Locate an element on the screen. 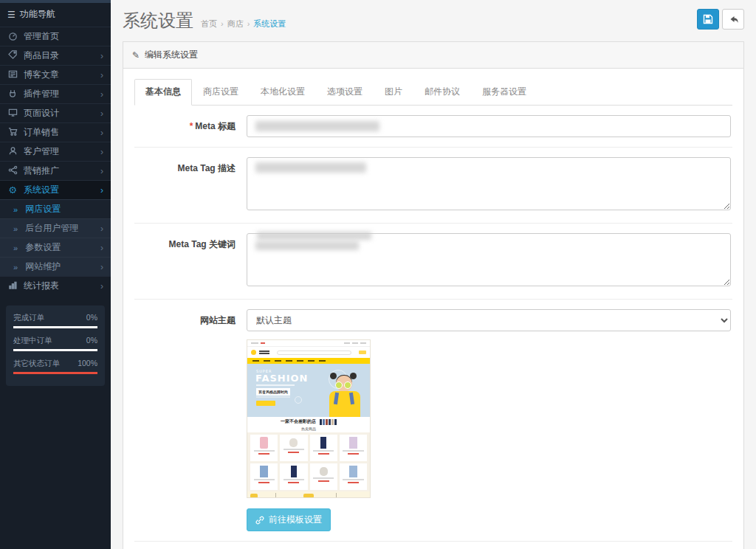 This screenshot has width=756, height=549. tag-icon is located at coordinates (13, 56).